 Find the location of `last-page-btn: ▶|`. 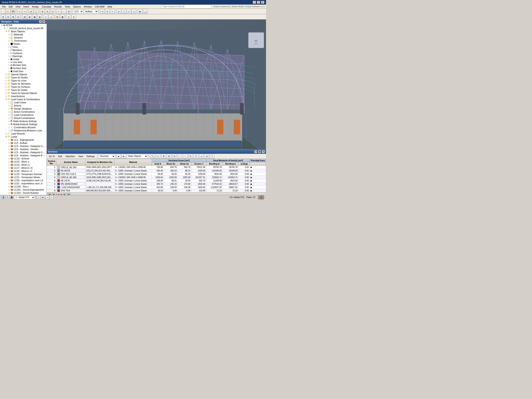

last-page-btn: ▶| is located at coordinates (69, 194).